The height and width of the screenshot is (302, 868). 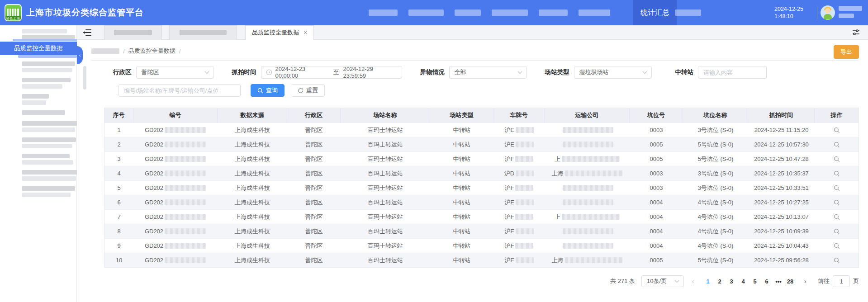 What do you see at coordinates (663, 281) in the screenshot?
I see `page-size-select: 10条/页` at bounding box center [663, 281].